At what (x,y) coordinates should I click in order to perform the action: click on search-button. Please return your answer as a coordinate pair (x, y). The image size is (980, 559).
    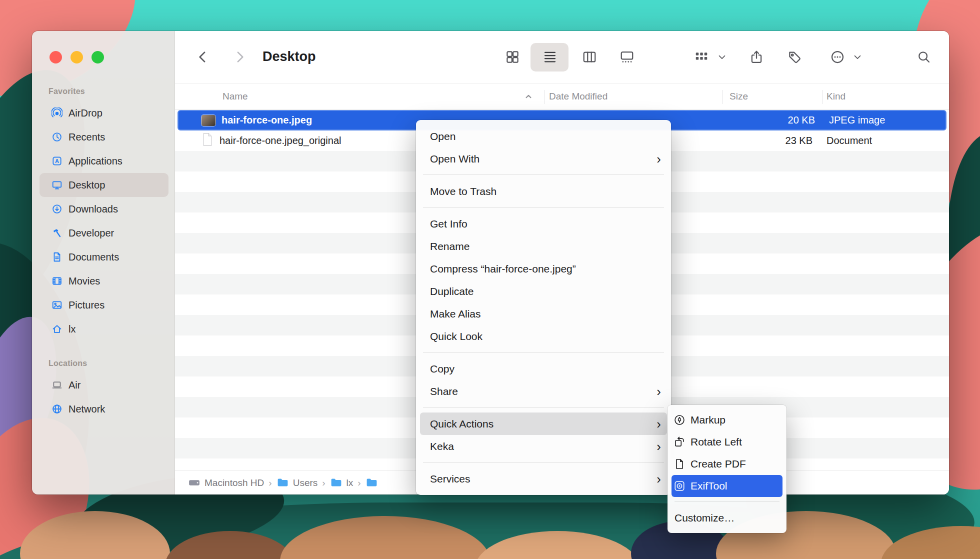
    Looking at the image, I should click on (924, 57).